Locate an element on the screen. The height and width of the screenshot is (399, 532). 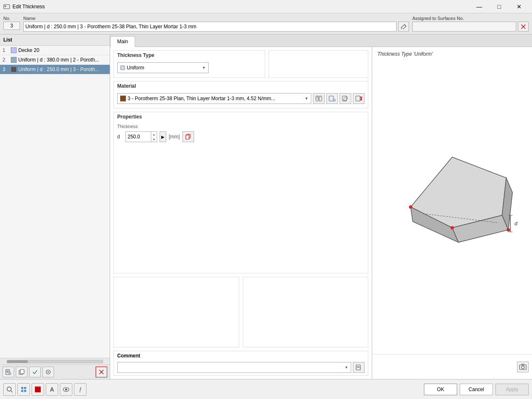
thickness-type-section: Thickness Type Uniform ▼ is located at coordinates (190, 64).